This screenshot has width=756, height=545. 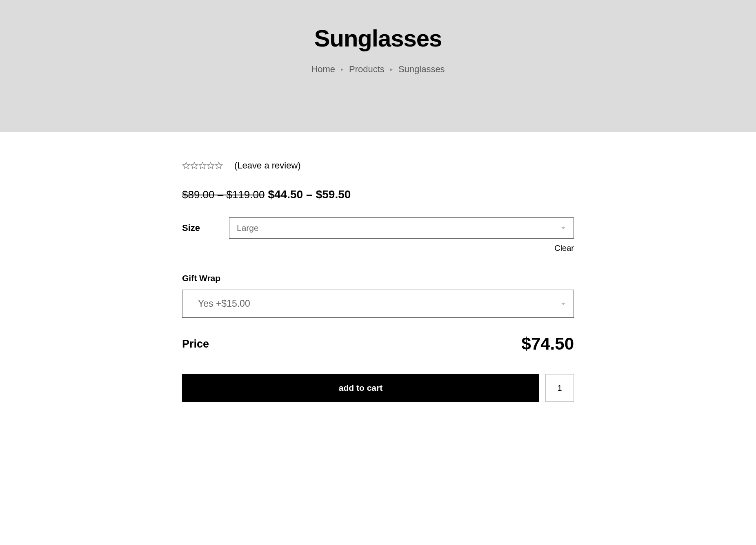 What do you see at coordinates (422, 69) in the screenshot?
I see `breadcrumb-current: Sunglasses` at bounding box center [422, 69].